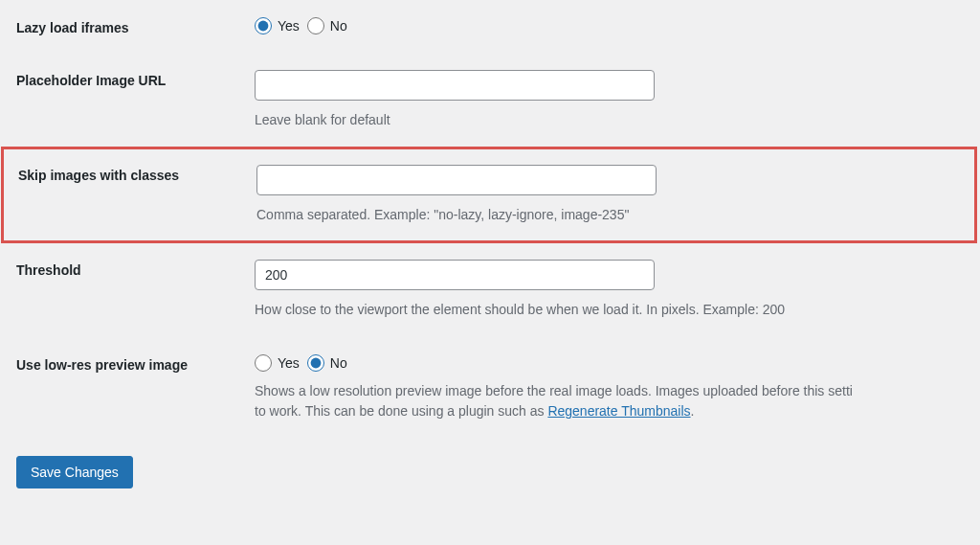 The width and height of the screenshot is (980, 545). What do you see at coordinates (617, 388) in the screenshot?
I see `field-lowres-preview: Yes No Shows a low resolution preview im…` at bounding box center [617, 388].